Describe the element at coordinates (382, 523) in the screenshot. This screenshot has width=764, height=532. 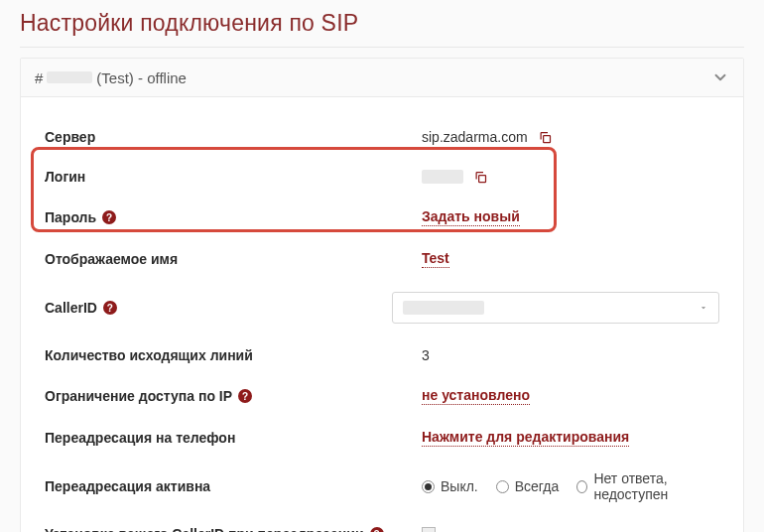
I see `row-own-callerid: Установка вашего CallerID при переадреса…` at that location.